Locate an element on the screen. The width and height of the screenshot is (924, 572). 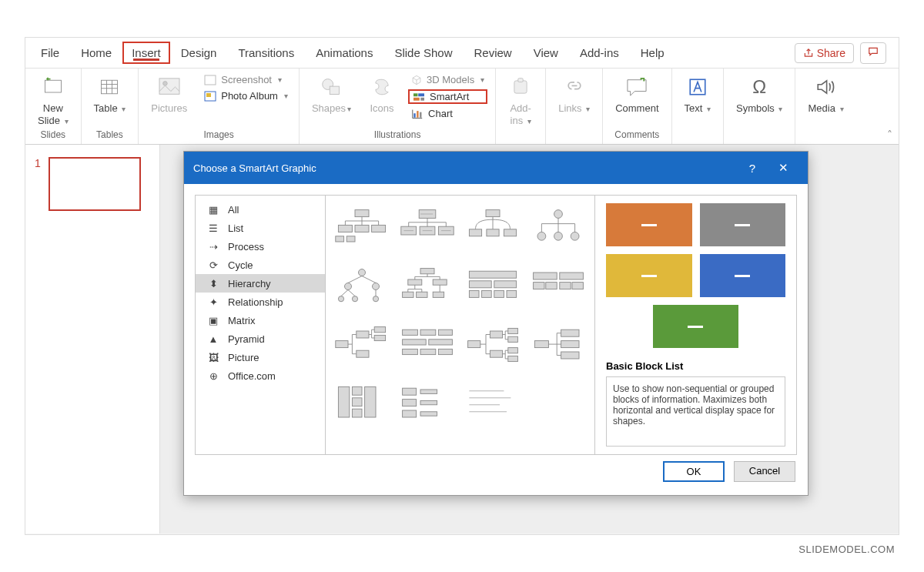
tab-insert: Insert is located at coordinates (146, 52).